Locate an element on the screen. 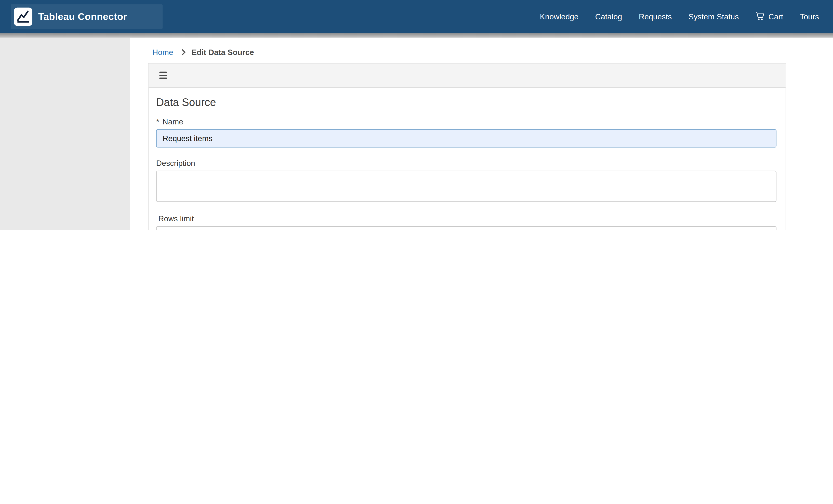  breadcrumb-chevron-icon is located at coordinates (183, 52).